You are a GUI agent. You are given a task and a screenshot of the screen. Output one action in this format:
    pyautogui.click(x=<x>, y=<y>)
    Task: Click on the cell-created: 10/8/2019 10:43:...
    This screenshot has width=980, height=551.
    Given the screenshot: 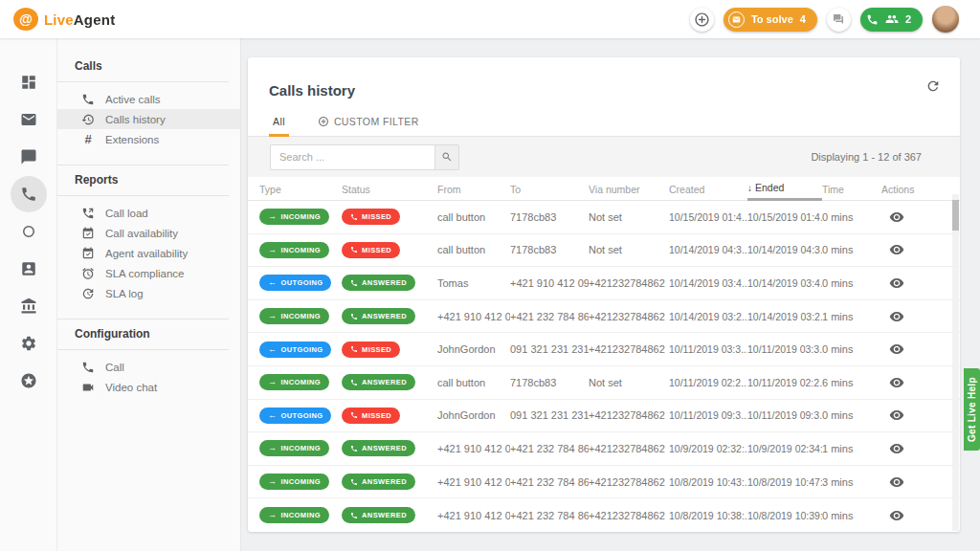 What is the action you would take?
    pyautogui.click(x=708, y=482)
    